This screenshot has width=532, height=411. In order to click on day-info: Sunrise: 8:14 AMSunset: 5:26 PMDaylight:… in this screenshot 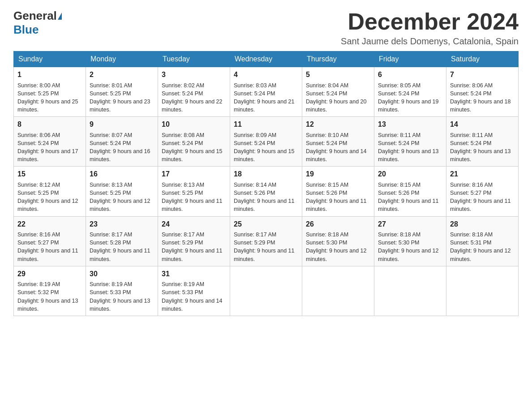, I will do `click(264, 197)`.